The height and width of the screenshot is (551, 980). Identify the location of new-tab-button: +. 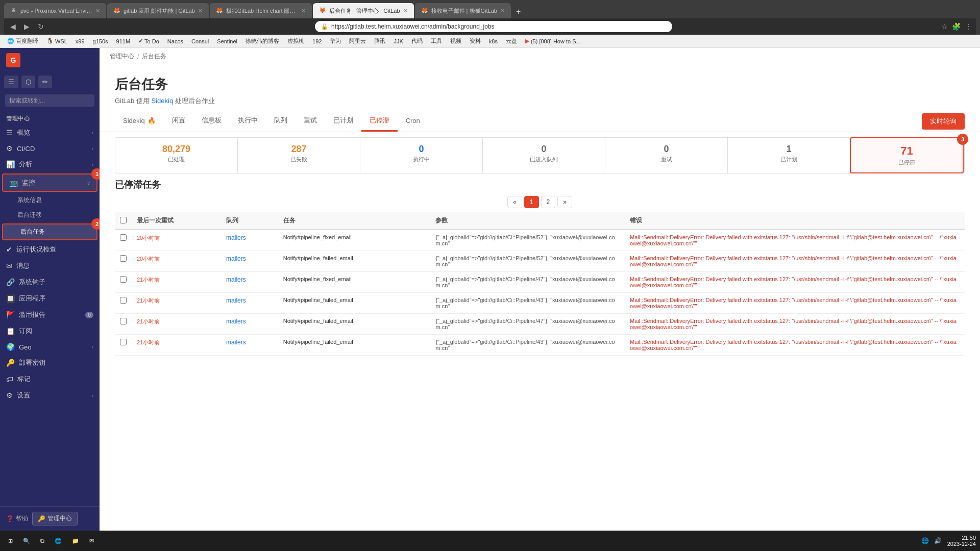
(519, 12).